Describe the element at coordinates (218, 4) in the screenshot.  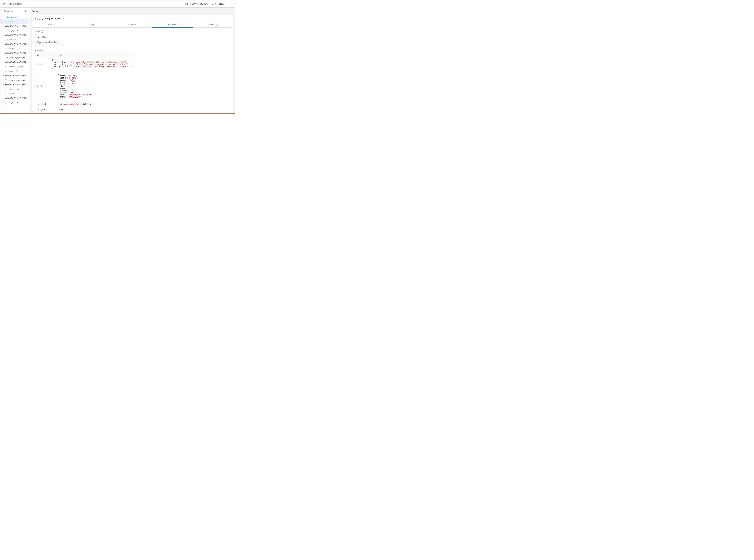
I see `container-id: GTM-PF2RC57` at that location.